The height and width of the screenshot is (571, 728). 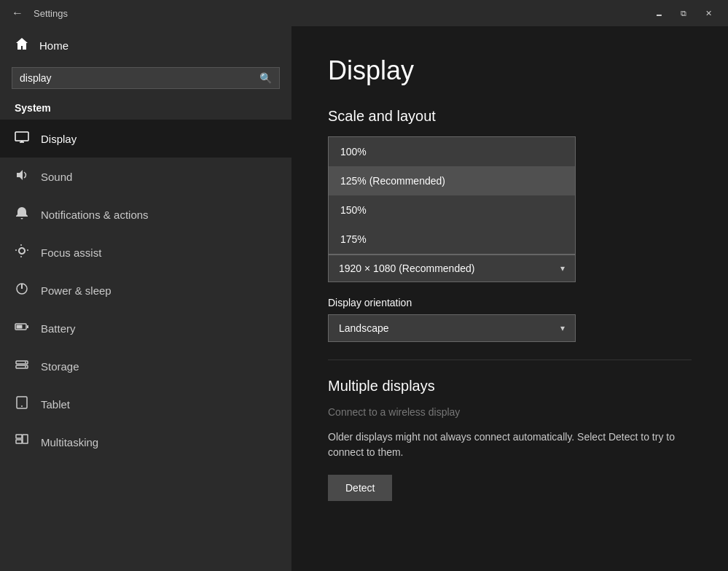 What do you see at coordinates (146, 109) in the screenshot?
I see `sidebar-section-label: System` at bounding box center [146, 109].